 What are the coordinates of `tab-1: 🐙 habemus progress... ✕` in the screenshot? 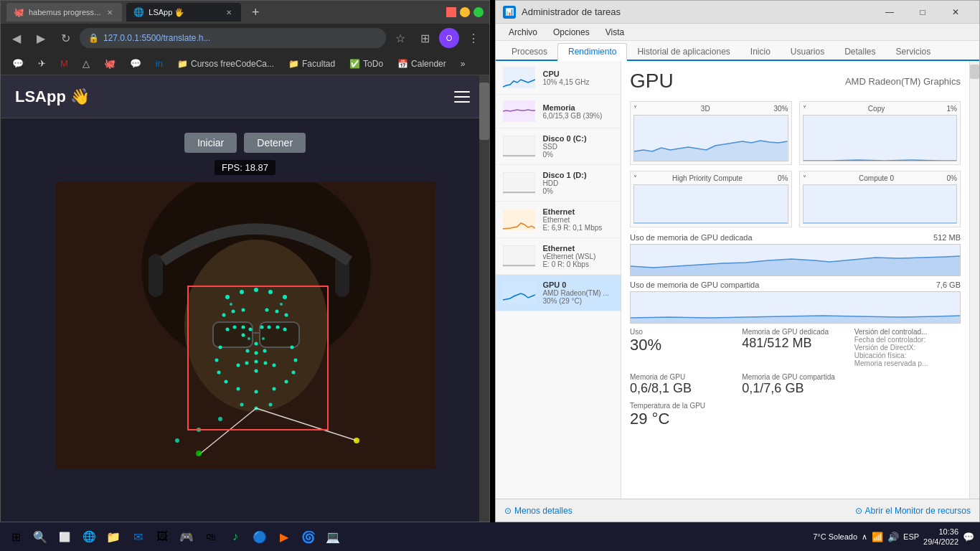 It's located at (65, 12).